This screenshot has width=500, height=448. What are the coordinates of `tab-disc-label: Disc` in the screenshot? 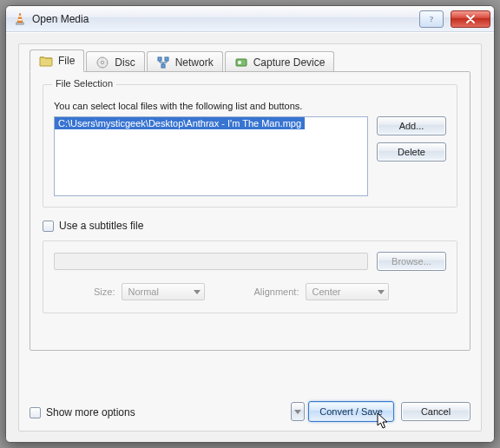 It's located at (125, 63).